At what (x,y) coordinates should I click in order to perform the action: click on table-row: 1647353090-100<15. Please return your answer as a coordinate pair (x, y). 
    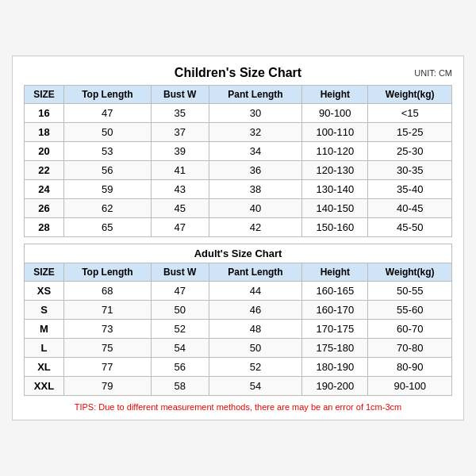
    Looking at the image, I should click on (238, 113).